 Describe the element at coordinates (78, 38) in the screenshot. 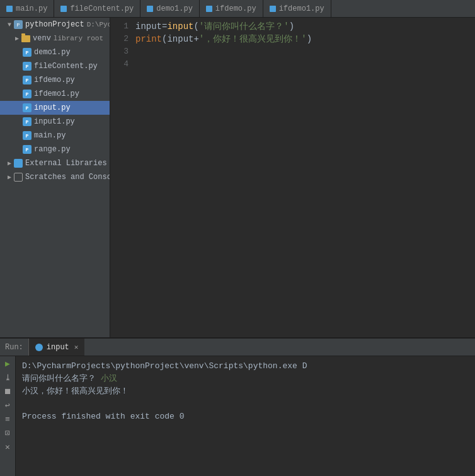

I see `venv-sublabel: library root` at that location.